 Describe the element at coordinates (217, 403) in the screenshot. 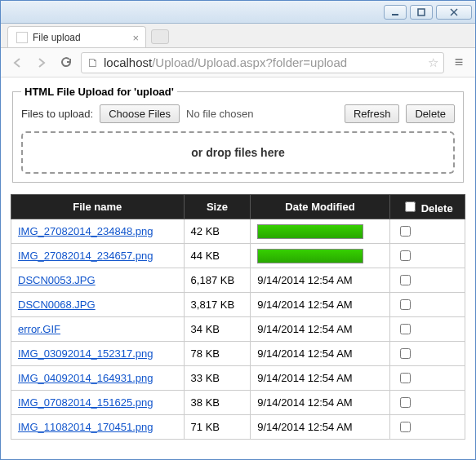

I see `cell-size: 38 KB` at that location.